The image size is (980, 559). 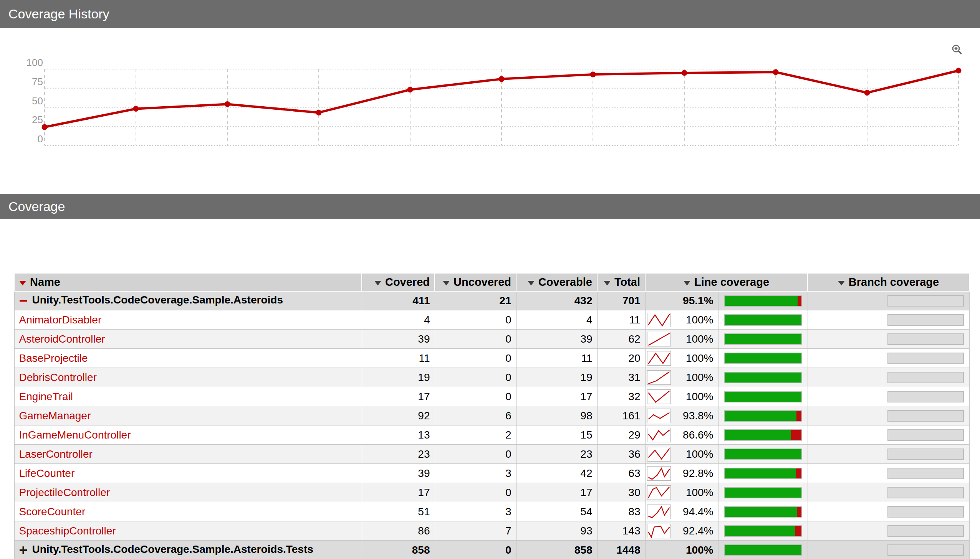 What do you see at coordinates (492, 397) in the screenshot?
I see `table-row: EngineTrail1701732100%` at bounding box center [492, 397].